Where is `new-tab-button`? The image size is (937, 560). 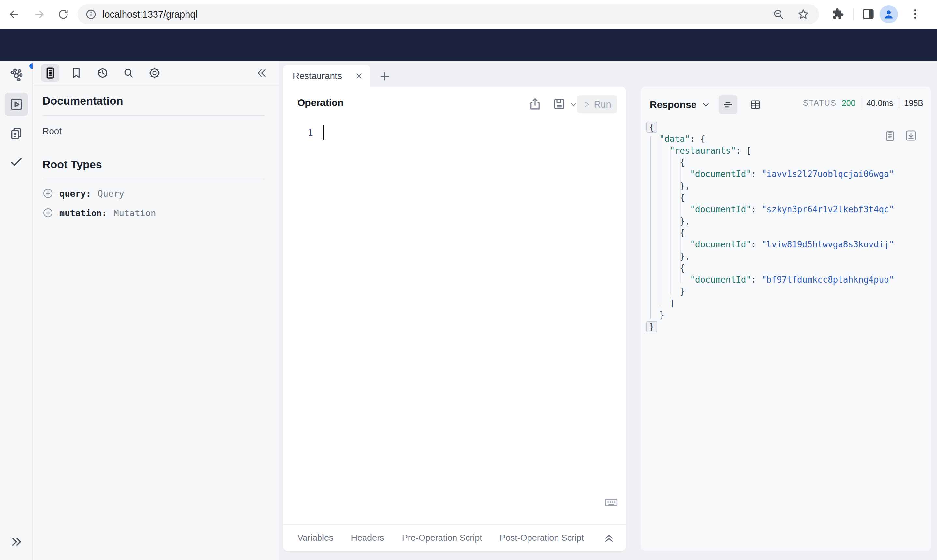 new-tab-button is located at coordinates (385, 76).